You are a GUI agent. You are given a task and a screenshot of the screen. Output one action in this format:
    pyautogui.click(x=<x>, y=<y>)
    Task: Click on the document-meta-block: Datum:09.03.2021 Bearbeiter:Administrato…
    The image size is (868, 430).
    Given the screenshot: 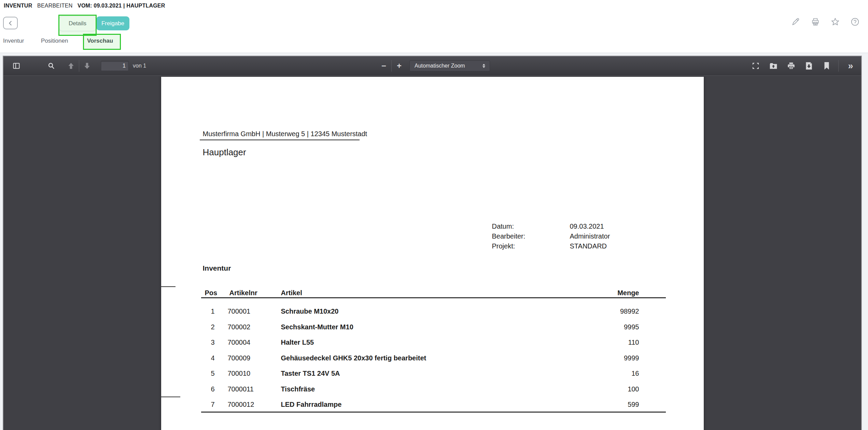 What is the action you would take?
    pyautogui.click(x=551, y=236)
    